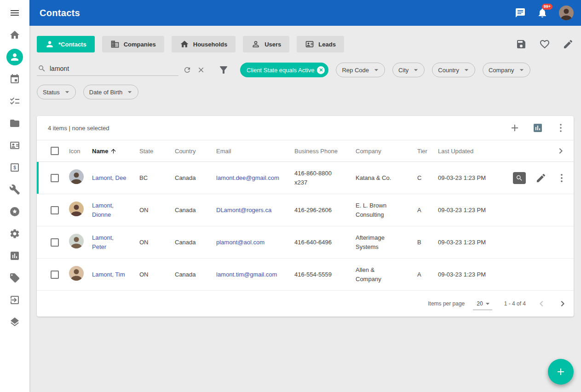  I want to click on table-row: Lamont, Peter ON Canada plamont@aol.com …, so click(305, 242).